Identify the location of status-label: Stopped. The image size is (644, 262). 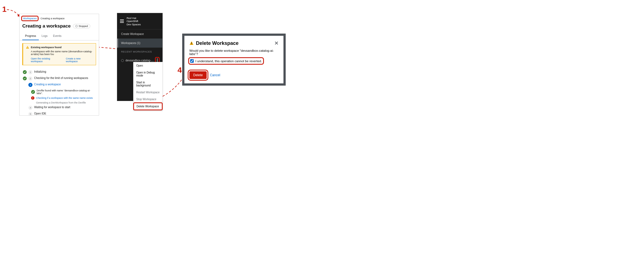
(83, 26).